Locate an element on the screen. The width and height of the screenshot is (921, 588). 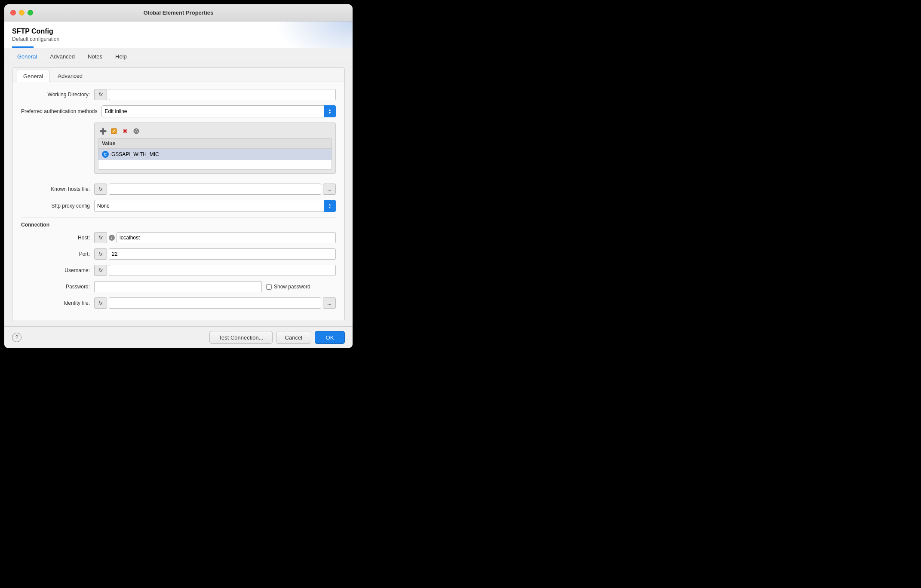
auth-tools-button is located at coordinates (136, 131).